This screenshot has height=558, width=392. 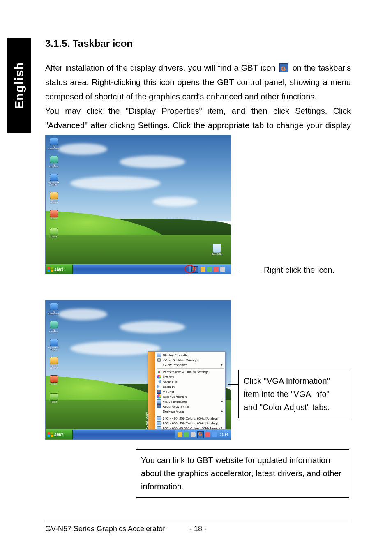 I want to click on intro-paragraph-1: After installation of the display driver…, so click(x=198, y=82).